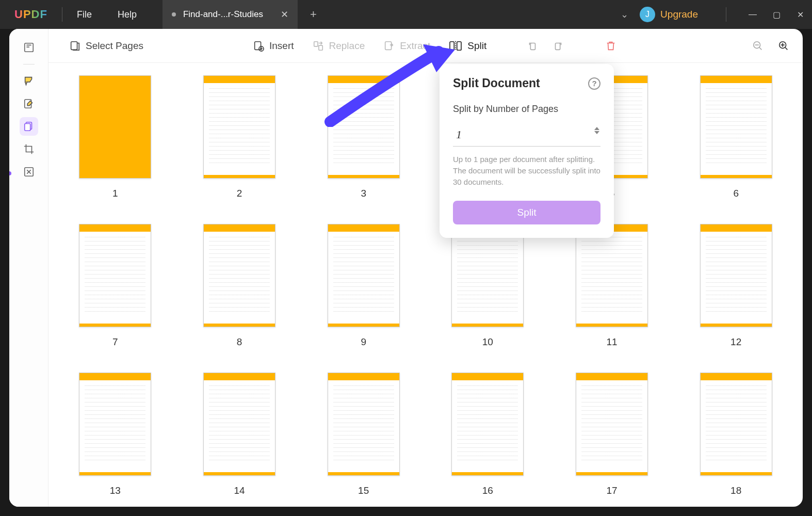 This screenshot has width=812, height=516. I want to click on page-number: 18, so click(736, 491).